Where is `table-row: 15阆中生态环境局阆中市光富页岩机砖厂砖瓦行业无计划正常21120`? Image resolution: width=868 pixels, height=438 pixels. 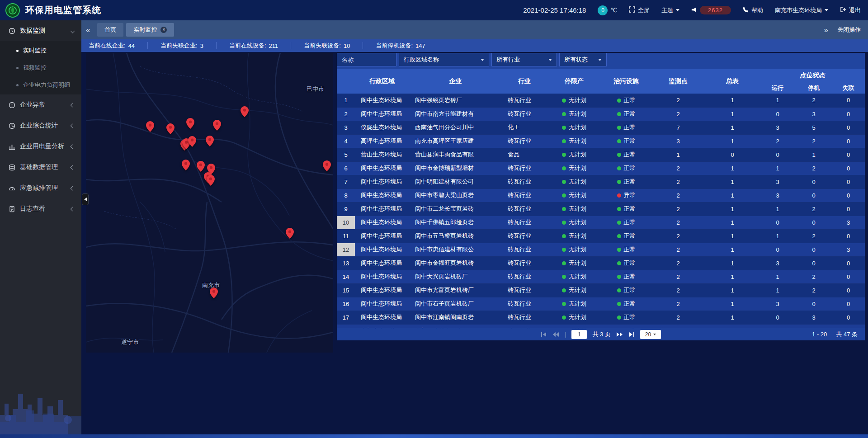 table-row: 15阆中生态环境局阆中市光富页岩机砖厂砖瓦行业无计划正常21120 is located at coordinates (601, 290).